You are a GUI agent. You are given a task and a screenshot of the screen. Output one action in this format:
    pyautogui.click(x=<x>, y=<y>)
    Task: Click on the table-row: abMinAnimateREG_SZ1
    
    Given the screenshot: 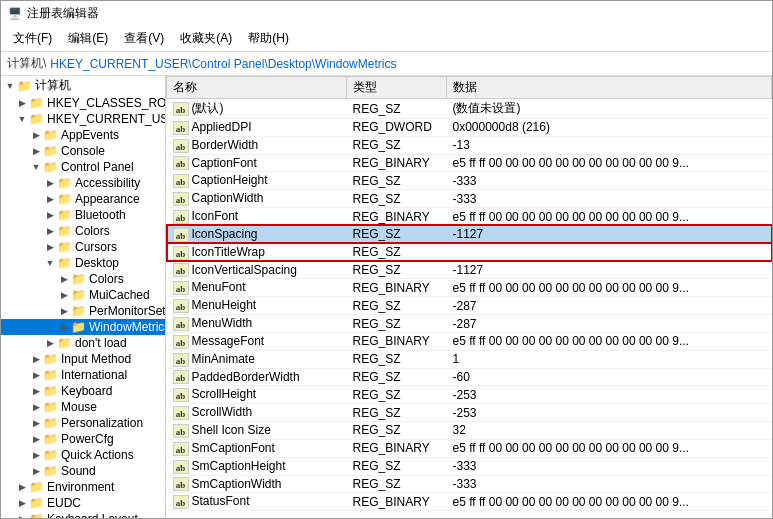 What is the action you would take?
    pyautogui.click(x=470, y=359)
    